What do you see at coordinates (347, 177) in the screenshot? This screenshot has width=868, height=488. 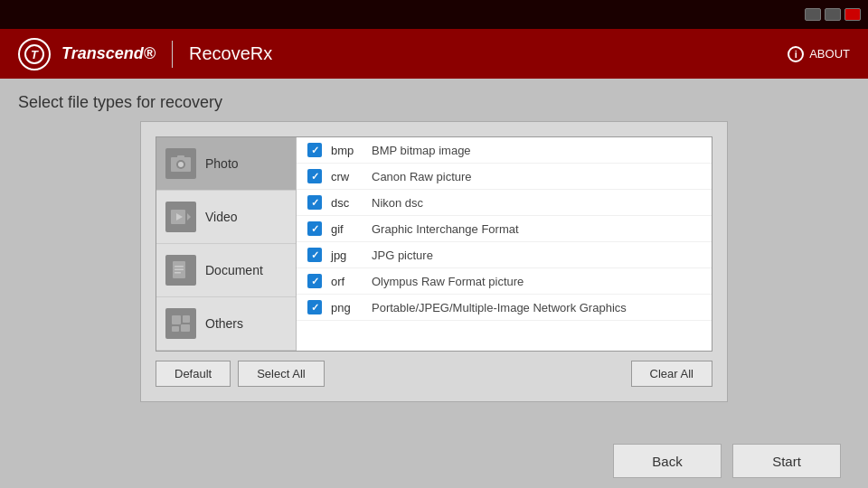 I see `file-ext-crw: crw` at bounding box center [347, 177].